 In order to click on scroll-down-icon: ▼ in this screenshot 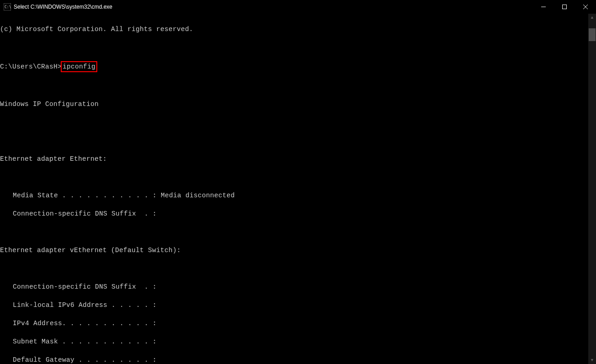, I will do `click(592, 360)`.